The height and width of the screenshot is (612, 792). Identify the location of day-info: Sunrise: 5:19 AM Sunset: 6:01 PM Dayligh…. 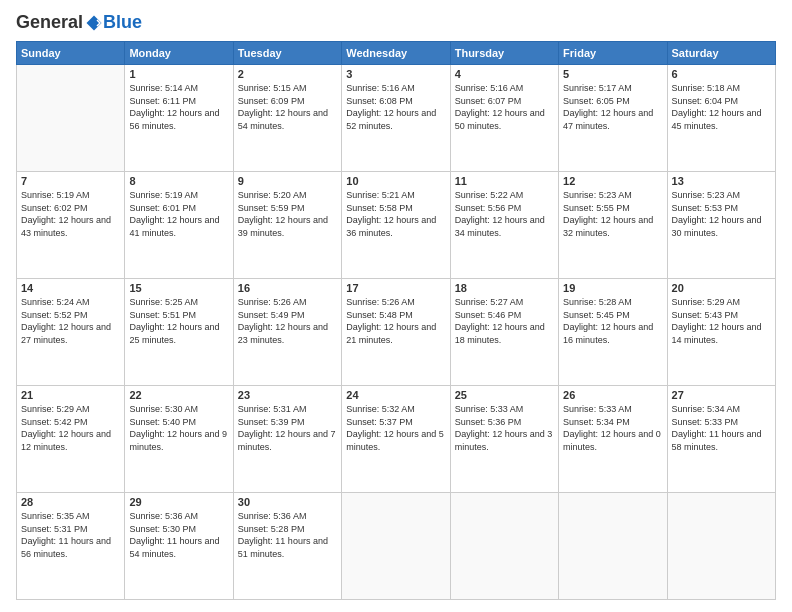
(178, 214).